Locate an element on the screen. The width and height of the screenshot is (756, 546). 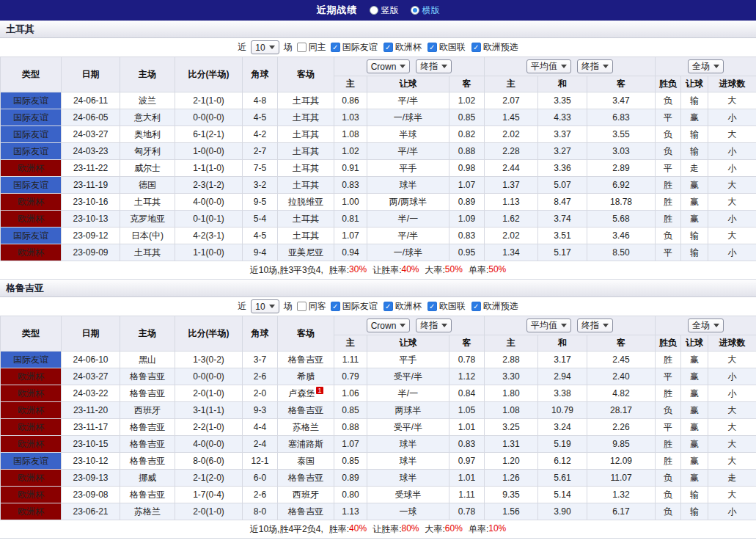
match-score: 1-3(0-2) is located at coordinates (209, 360).